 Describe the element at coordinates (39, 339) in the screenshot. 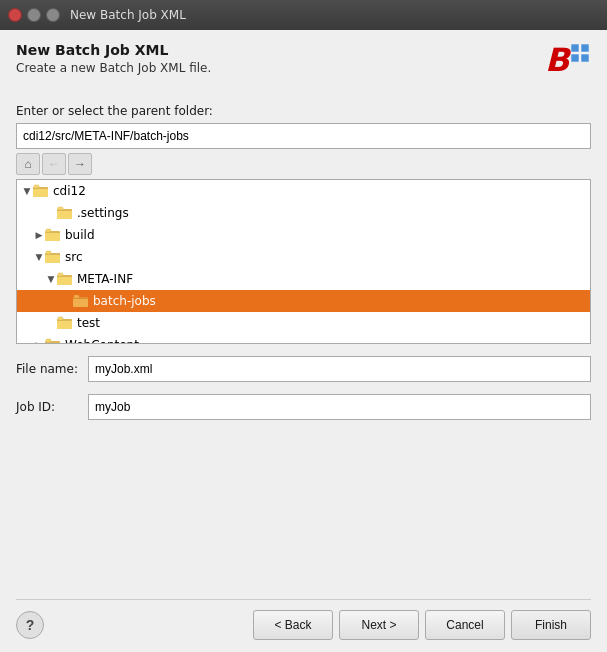

I see `toggle-webcontent: ▶` at that location.